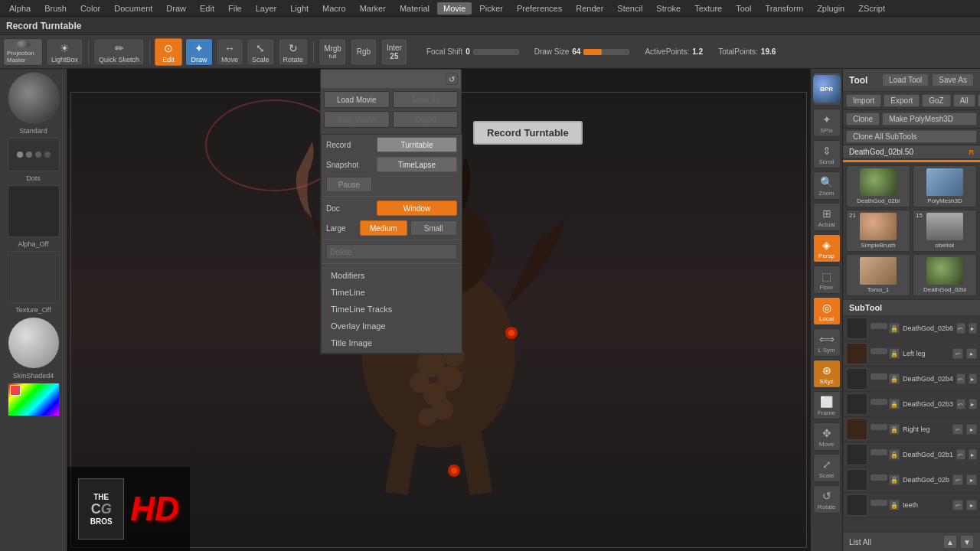 This screenshot has width=980, height=551. What do you see at coordinates (606, 52) in the screenshot?
I see `draw-size-slider` at bounding box center [606, 52].